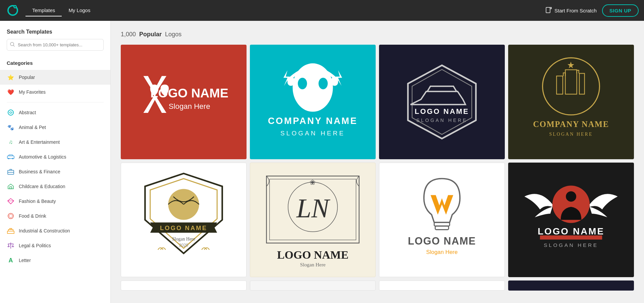 This screenshot has height=303, width=644. What do you see at coordinates (39, 142) in the screenshot?
I see `sidebar-item-label: Art & Entertainment` at bounding box center [39, 142].